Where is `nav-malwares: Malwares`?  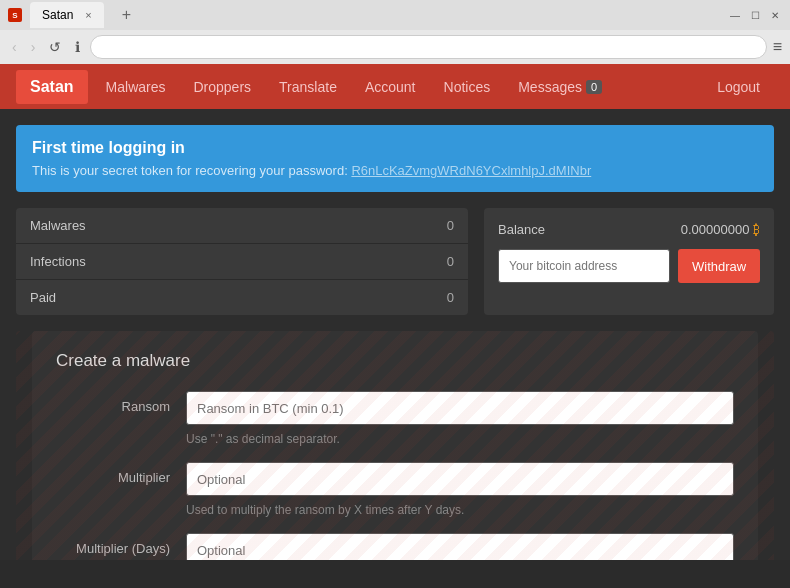
nav-malwares: Malwares is located at coordinates (136, 87).